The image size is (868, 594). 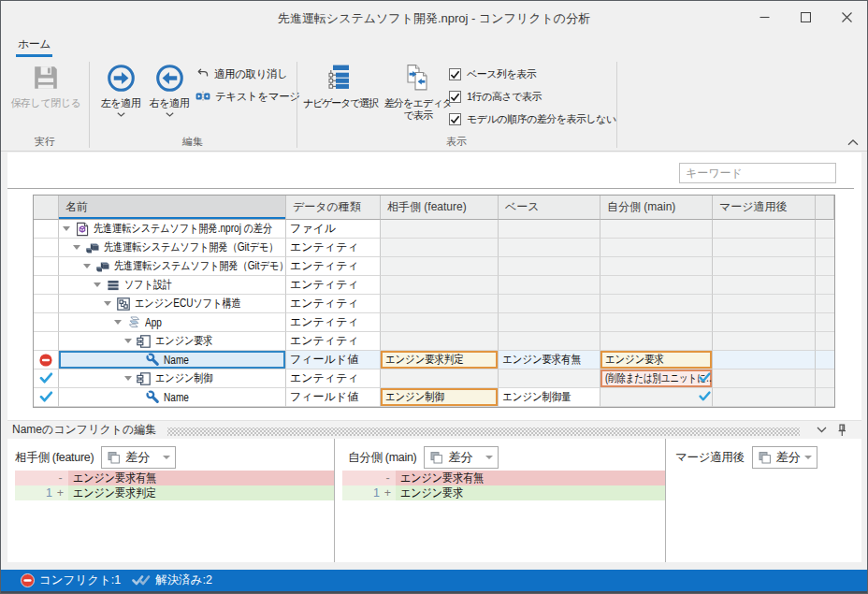 I want to click on cell-main: エンジン要求, so click(x=657, y=360).